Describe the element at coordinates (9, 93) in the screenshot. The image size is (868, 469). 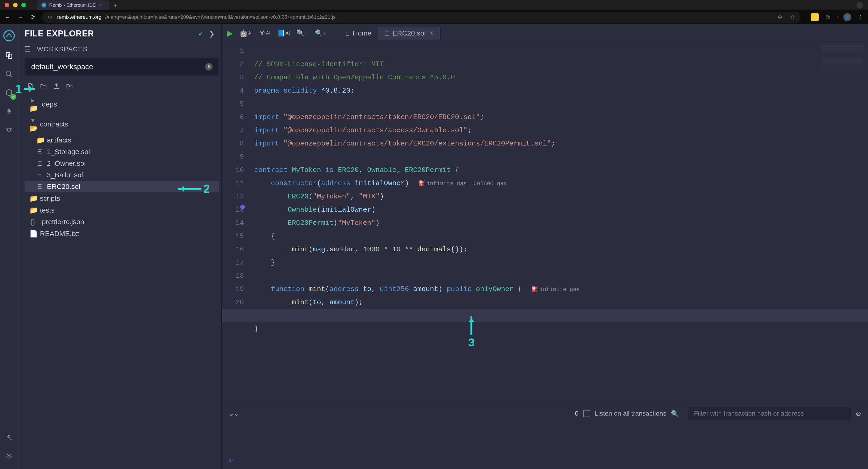
I see `compiler-tab: ✓` at that location.